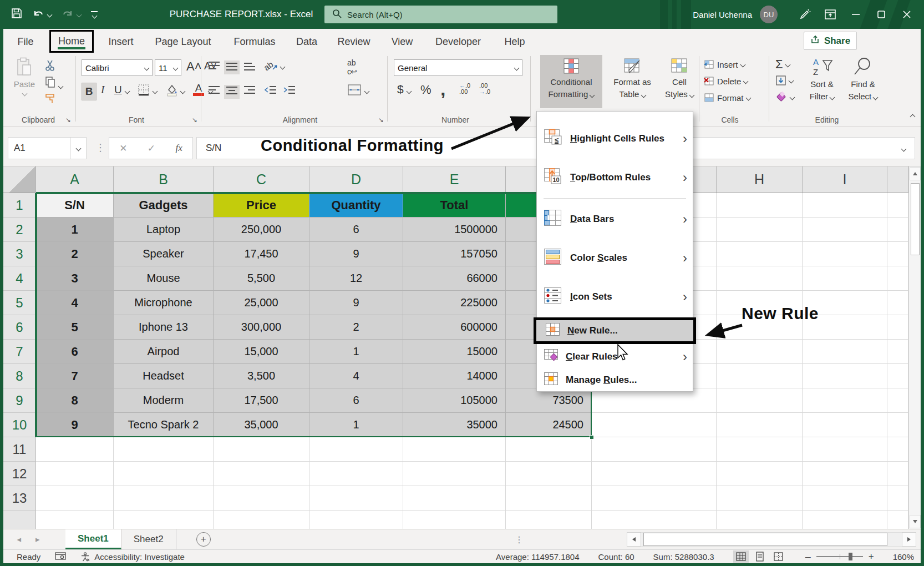 This screenshot has width=924, height=566. Describe the element at coordinates (898, 180) in the screenshot. I see `column-header-partial` at that location.